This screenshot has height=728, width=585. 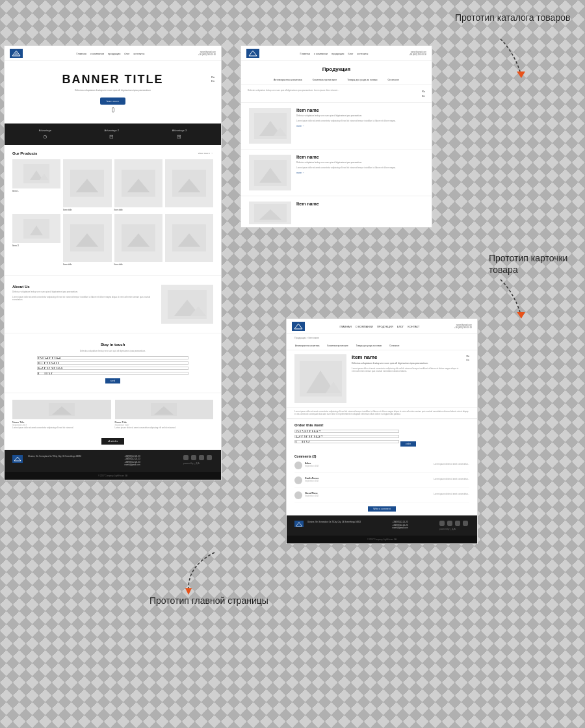 What do you see at coordinates (113, 381) in the screenshot?
I see `contact-send-button: send` at bounding box center [113, 381].